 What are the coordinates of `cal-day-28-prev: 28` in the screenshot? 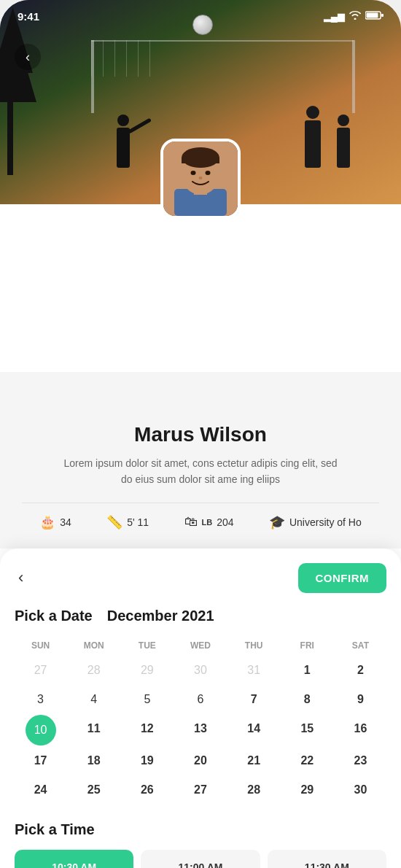 It's located at (93, 670).